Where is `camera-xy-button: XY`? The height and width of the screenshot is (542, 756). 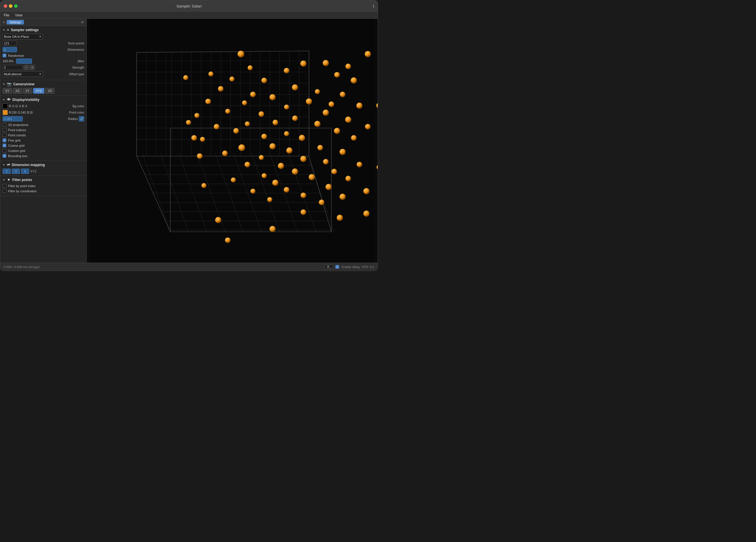 camera-xy-button: XY is located at coordinates (7, 91).